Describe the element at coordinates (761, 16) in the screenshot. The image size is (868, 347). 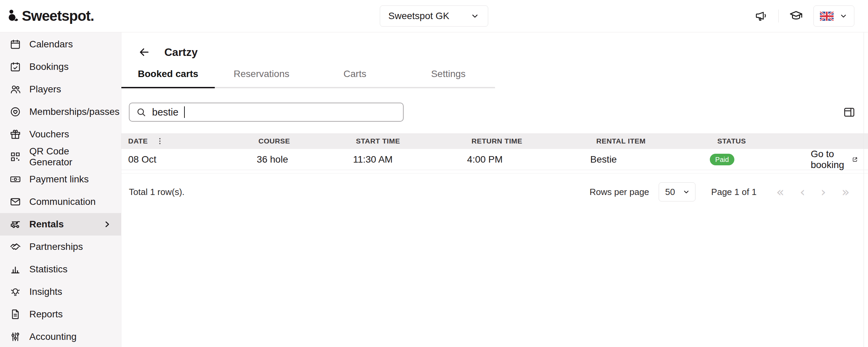
I see `megaphone-icon` at that location.